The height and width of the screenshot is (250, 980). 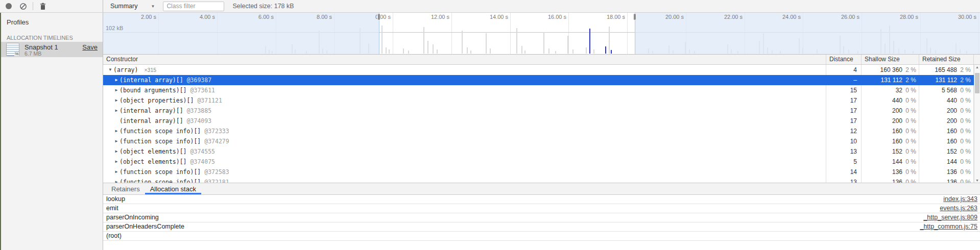 I want to click on table-row: ▼(array)×3154160 3602 %165 4882 %, so click(x=541, y=70).